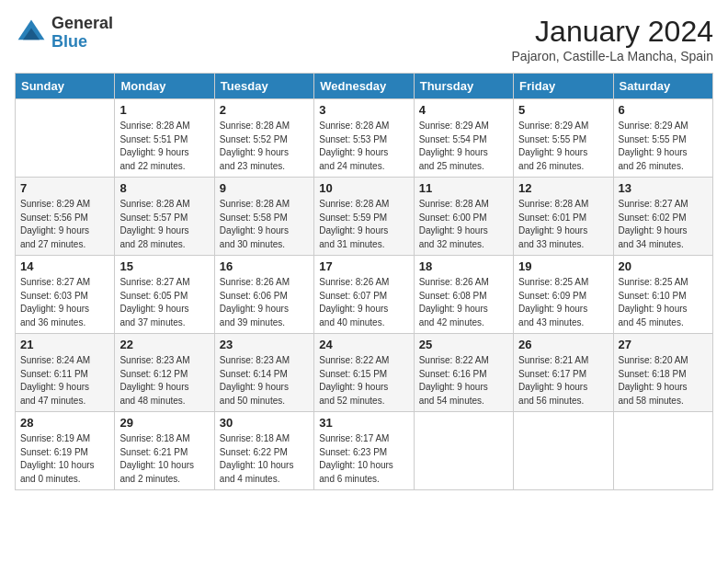 Image resolution: width=728 pixels, height=563 pixels. What do you see at coordinates (264, 373) in the screenshot?
I see `calendar-day-cell: 23Sunrise: 8:23 AMSunset: 6:14 PMDayligh…` at bounding box center [264, 373].